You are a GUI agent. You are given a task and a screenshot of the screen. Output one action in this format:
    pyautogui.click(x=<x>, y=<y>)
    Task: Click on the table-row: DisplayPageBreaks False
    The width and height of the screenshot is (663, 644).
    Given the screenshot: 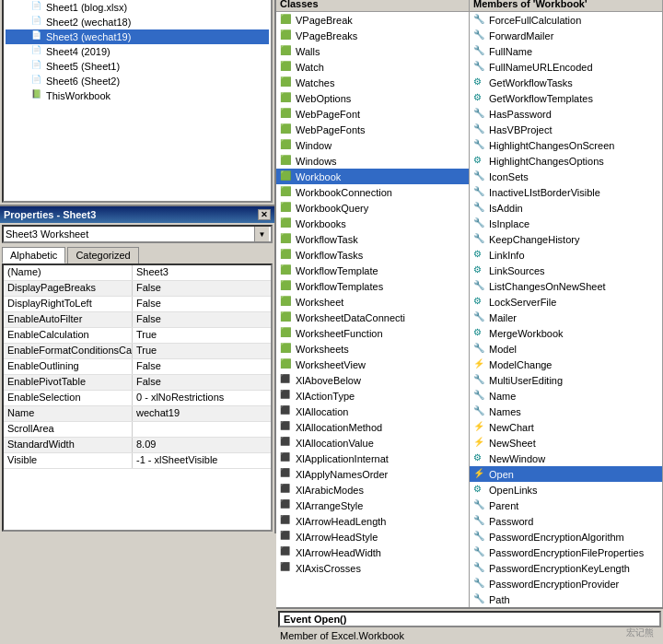 What is the action you would take?
    pyautogui.click(x=137, y=289)
    